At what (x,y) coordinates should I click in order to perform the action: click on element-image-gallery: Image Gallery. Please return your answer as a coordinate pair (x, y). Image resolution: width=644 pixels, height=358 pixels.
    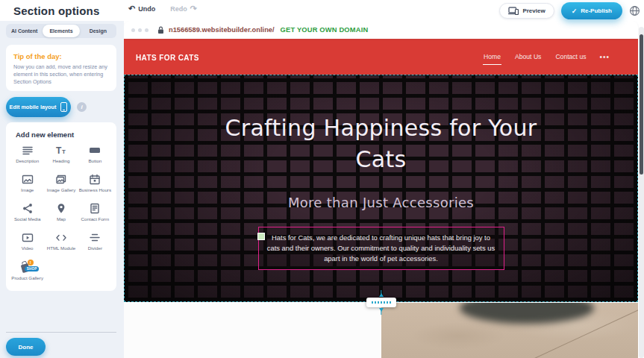
    Looking at the image, I should click on (61, 186).